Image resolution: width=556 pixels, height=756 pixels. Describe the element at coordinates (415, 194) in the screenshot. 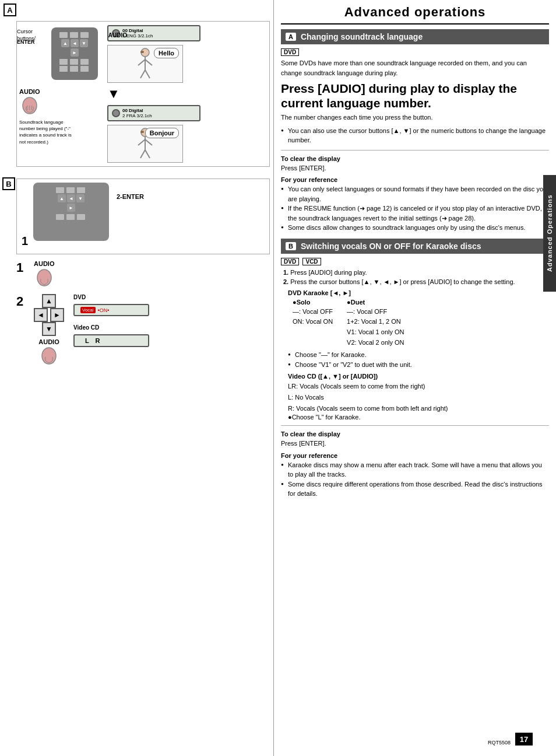

I see `ref-a-1: You can only select languages or sound f…` at that location.